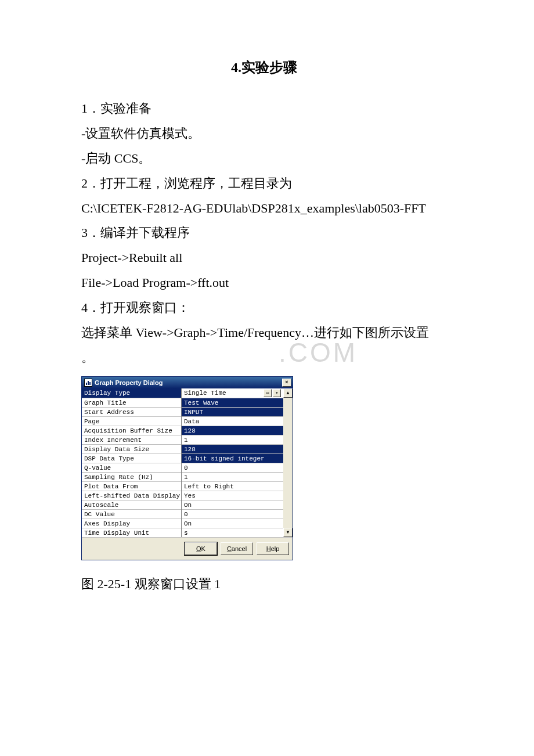 The image size is (534, 756). Describe the element at coordinates (232, 402) in the screenshot. I see `property-value: Test Wave` at that location.